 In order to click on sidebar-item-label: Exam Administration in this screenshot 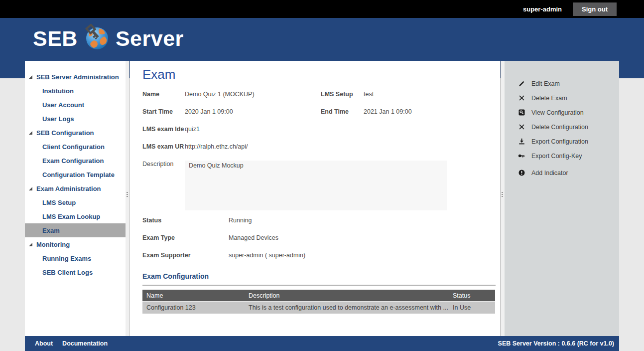, I will do `click(69, 188)`.